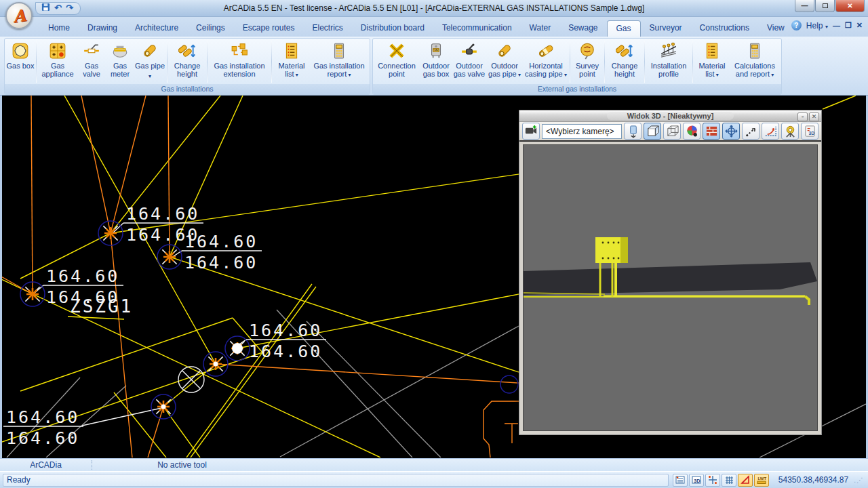  What do you see at coordinates (150, 62) in the screenshot?
I see `ribbon-button-gas-pipe: Gas pipe ▾` at bounding box center [150, 62].